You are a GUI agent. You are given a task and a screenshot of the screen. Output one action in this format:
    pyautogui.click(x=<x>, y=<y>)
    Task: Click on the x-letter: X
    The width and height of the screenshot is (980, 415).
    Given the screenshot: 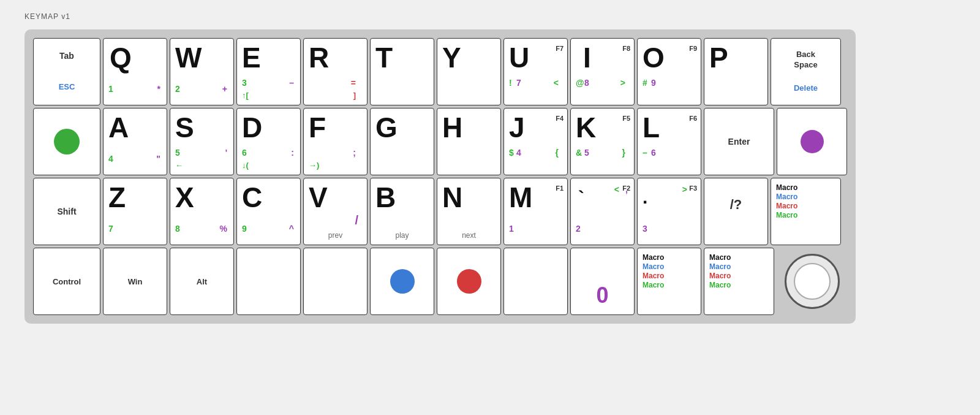 What is the action you would take?
    pyautogui.click(x=185, y=197)
    